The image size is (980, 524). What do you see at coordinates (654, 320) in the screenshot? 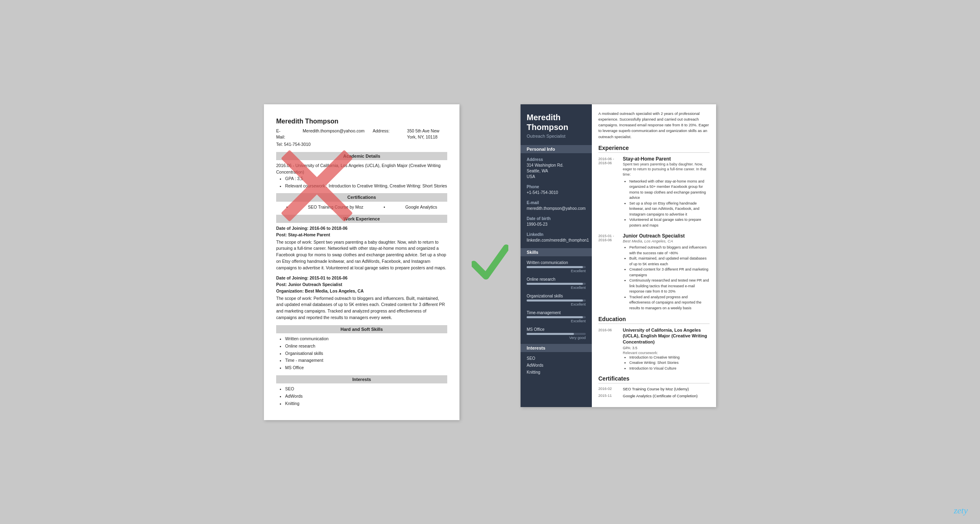
I see `education-title: Education` at bounding box center [654, 320].